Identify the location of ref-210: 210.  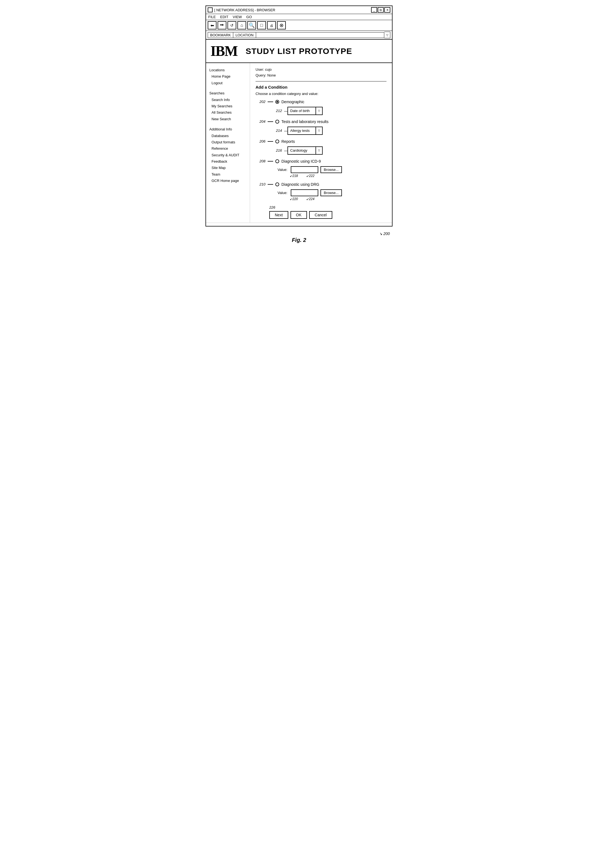
(260, 184).